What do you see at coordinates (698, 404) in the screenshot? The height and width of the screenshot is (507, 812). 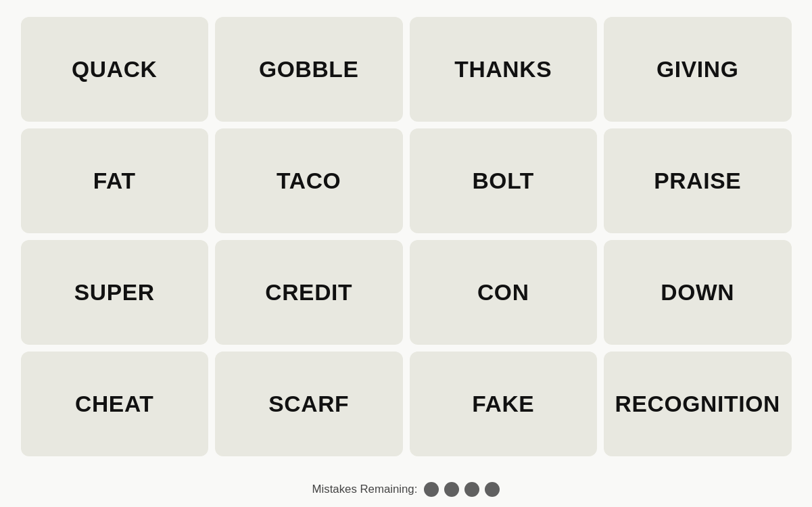 I see `word-label-recognition: RECOGNITION` at bounding box center [698, 404].